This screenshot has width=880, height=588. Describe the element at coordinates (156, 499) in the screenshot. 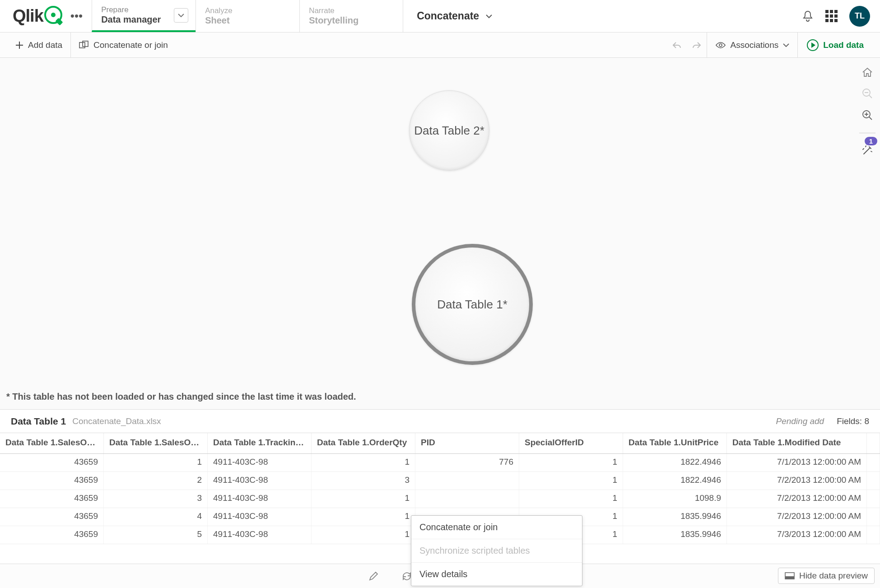

I see `table-cell: 3` at that location.